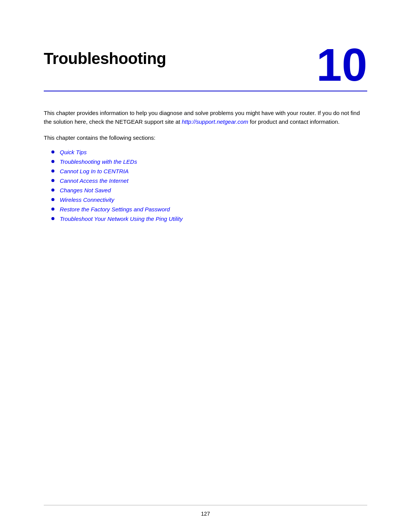 The width and height of the screenshot is (411, 532). What do you see at coordinates (209, 181) in the screenshot?
I see `list-item: Cannot Access the Internet` at bounding box center [209, 181].